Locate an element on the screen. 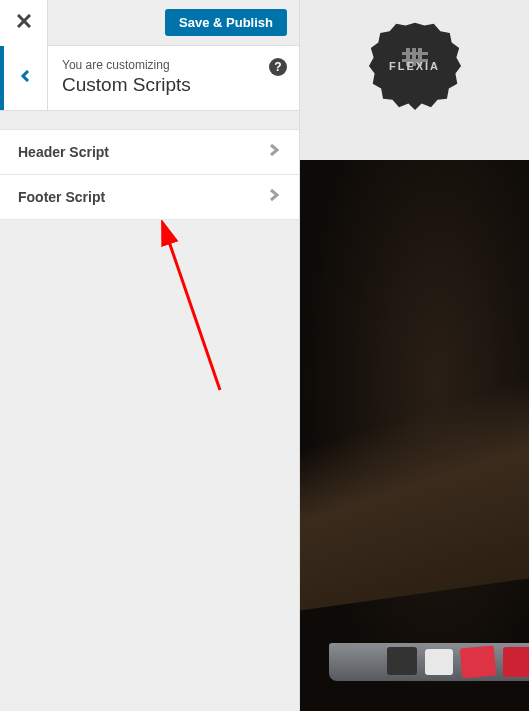  section-label: Footer Script is located at coordinates (62, 197).